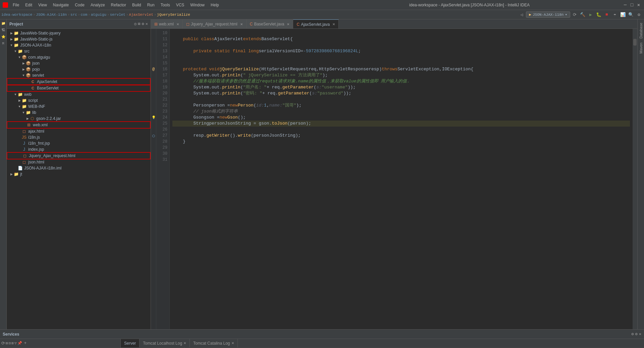  I want to click on breadcrumb-com: com, so click(84, 15).